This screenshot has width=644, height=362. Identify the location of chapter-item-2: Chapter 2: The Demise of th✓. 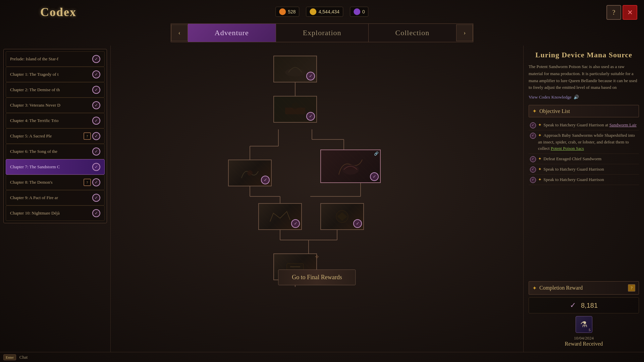
(55, 90).